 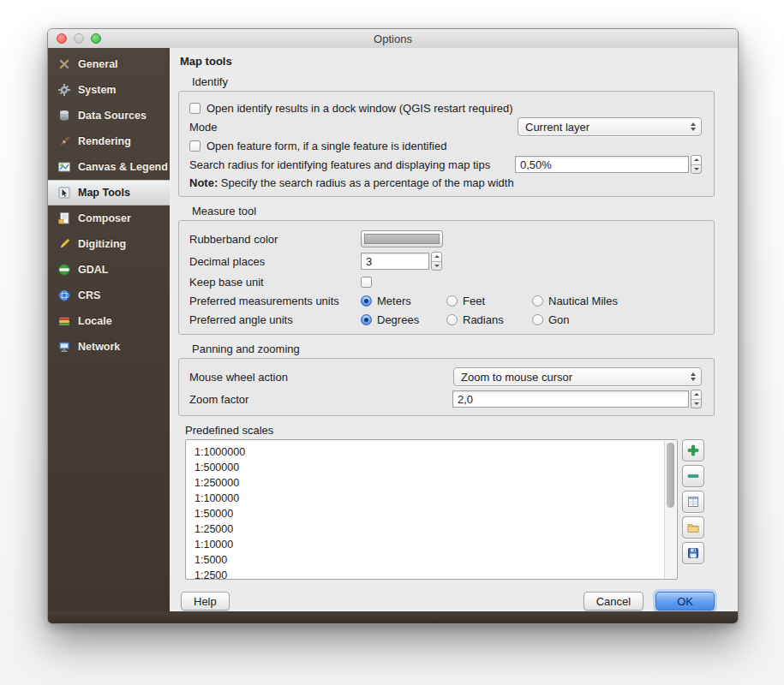 I want to click on scale-item: 1:500000, so click(x=435, y=468).